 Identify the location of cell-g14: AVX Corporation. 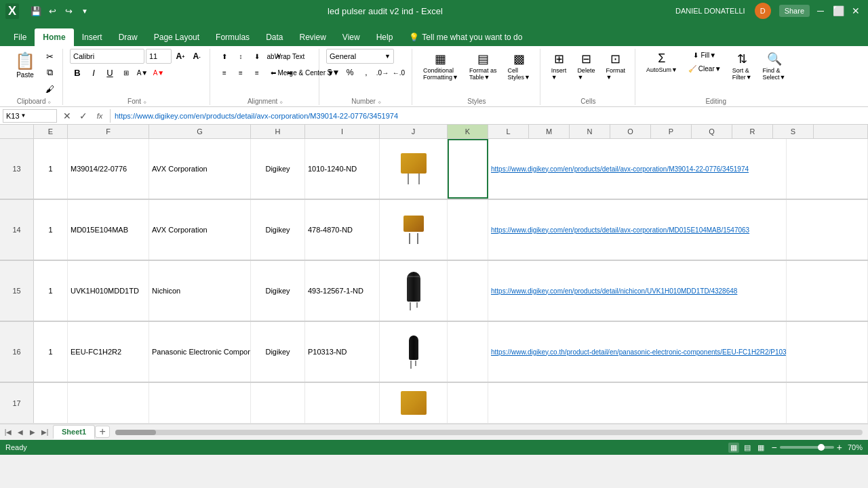
(200, 230).